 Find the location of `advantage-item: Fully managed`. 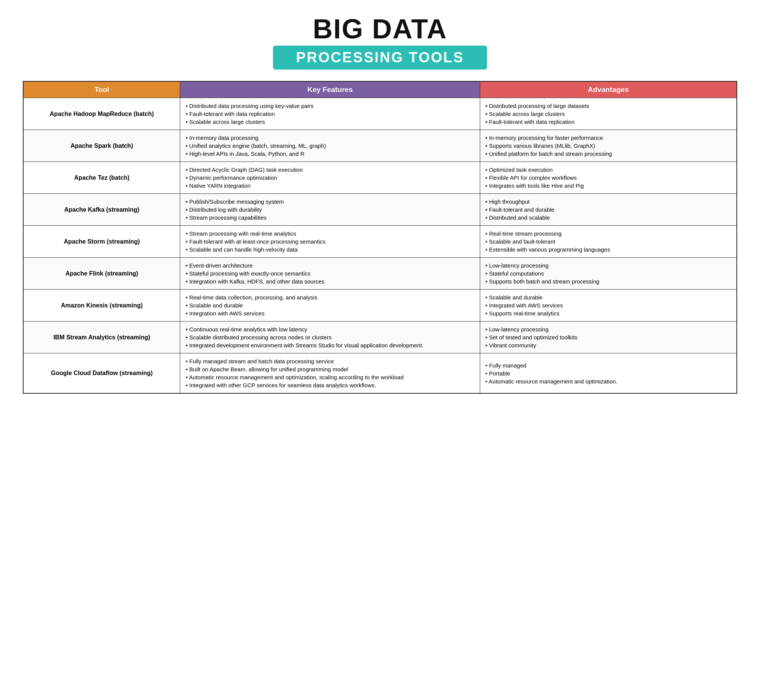

advantage-item: Fully managed is located at coordinates (608, 366).